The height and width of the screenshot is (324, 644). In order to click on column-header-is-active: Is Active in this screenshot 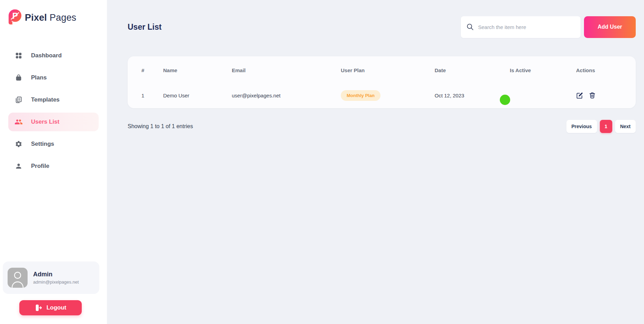, I will do `click(543, 70)`.